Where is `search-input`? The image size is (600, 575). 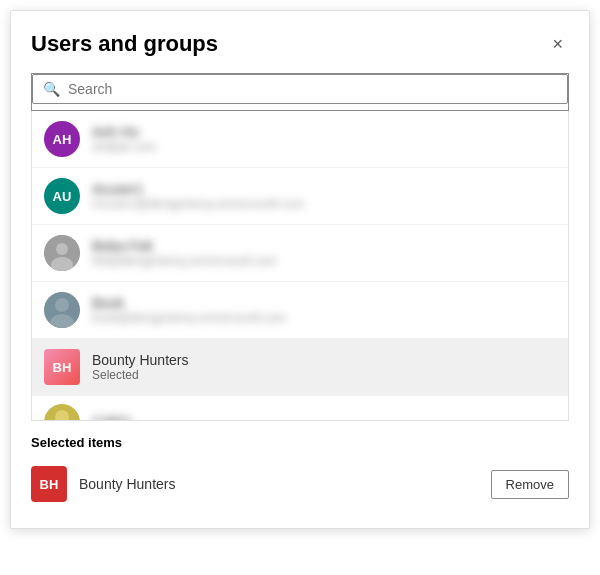
search-input is located at coordinates (312, 89).